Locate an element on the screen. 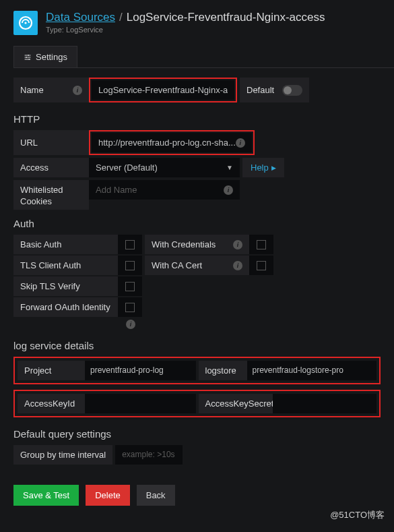 This screenshot has height=532, width=394. with-ca-cert-checkbox-cell is located at coordinates (261, 266).